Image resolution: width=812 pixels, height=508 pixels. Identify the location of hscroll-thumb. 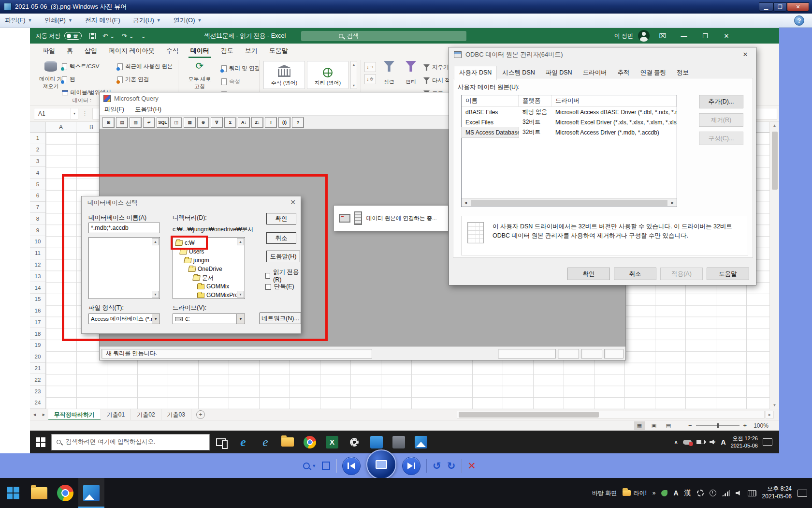
(529, 415).